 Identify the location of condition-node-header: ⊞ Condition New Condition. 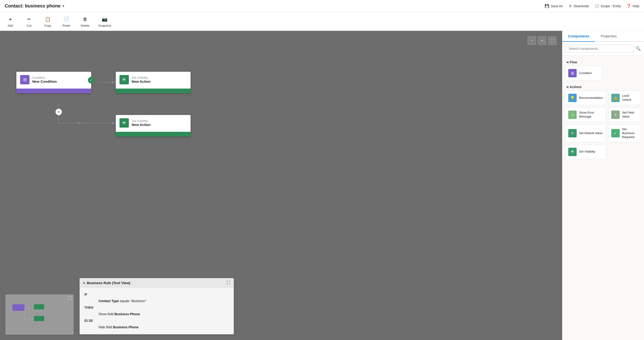
(54, 80).